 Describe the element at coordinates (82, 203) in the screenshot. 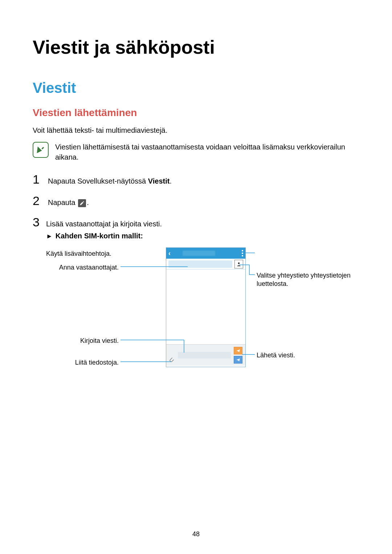

I see `compose-icon` at that location.